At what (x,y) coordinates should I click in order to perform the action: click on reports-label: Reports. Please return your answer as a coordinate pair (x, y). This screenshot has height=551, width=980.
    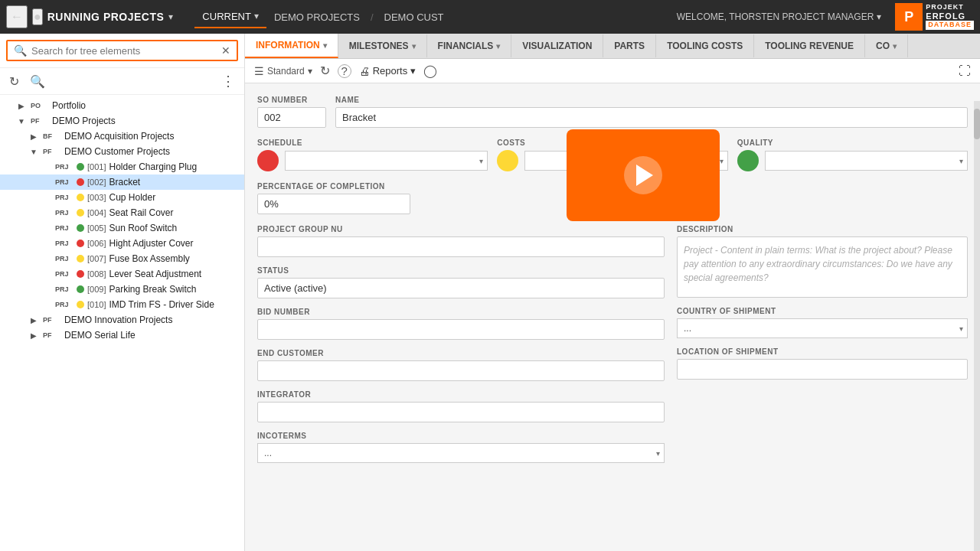
    Looking at the image, I should click on (390, 70).